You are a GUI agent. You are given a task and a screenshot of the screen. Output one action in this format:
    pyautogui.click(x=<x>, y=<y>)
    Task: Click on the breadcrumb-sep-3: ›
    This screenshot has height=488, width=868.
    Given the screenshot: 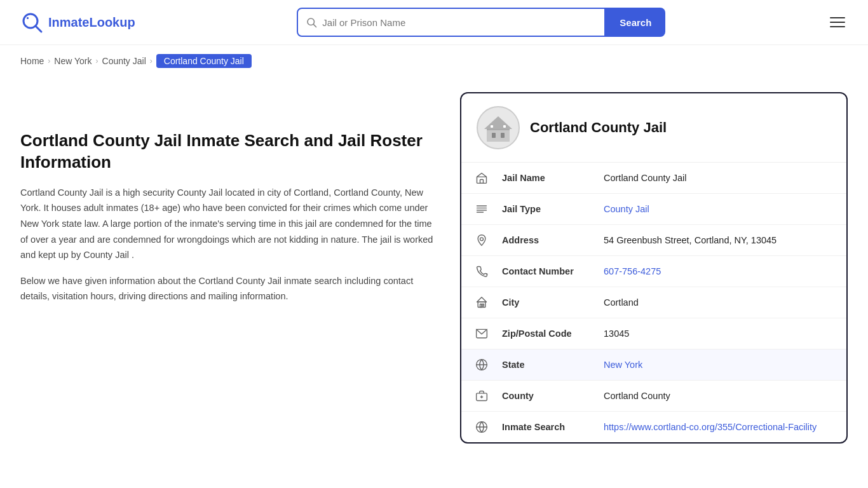 What is the action you would take?
    pyautogui.click(x=151, y=61)
    